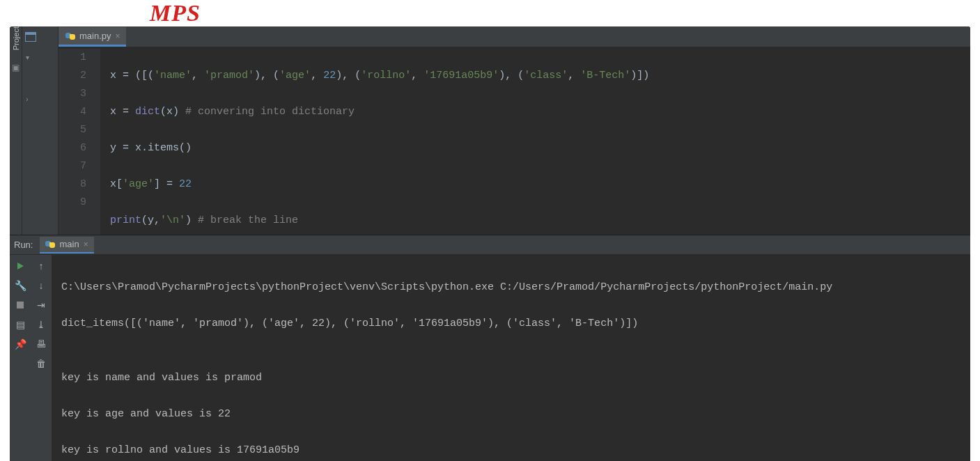  What do you see at coordinates (166, 184) in the screenshot?
I see `code-text: ] =` at bounding box center [166, 184].